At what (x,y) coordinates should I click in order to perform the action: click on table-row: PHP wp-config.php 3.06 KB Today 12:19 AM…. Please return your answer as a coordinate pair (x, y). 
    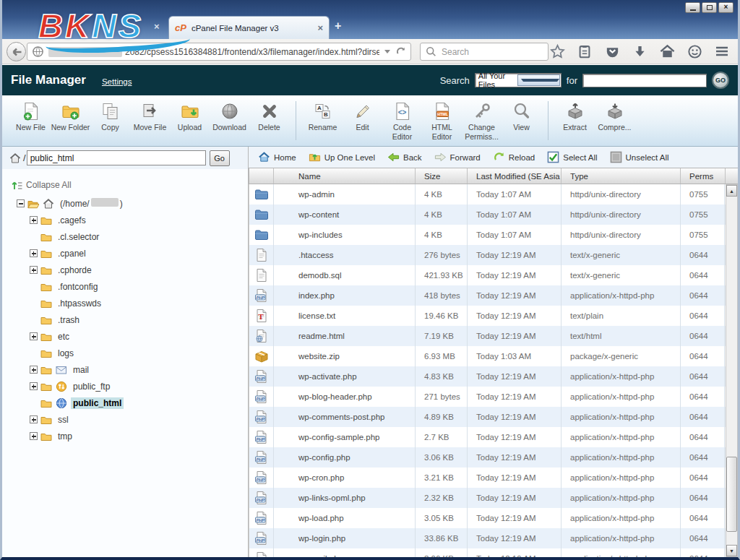
    Looking at the image, I should click on (487, 457).